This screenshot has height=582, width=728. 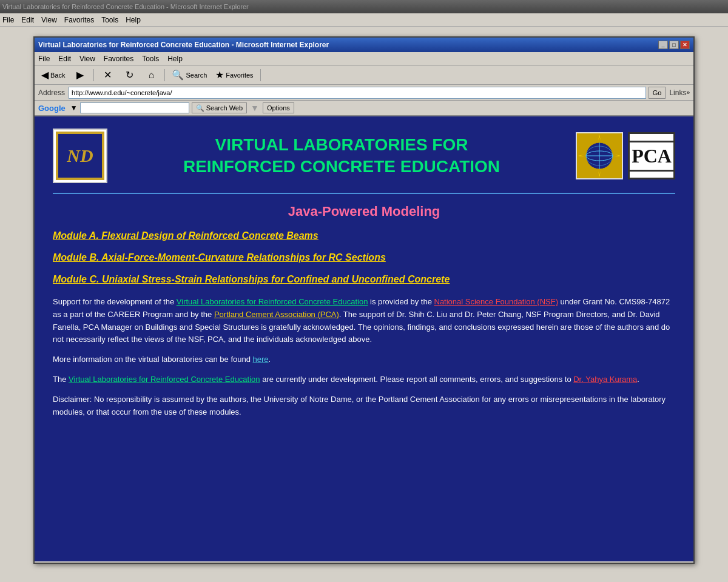 I want to click on page-title-line2: REINFORCED CONCRETE EDUCATION, so click(x=342, y=167).